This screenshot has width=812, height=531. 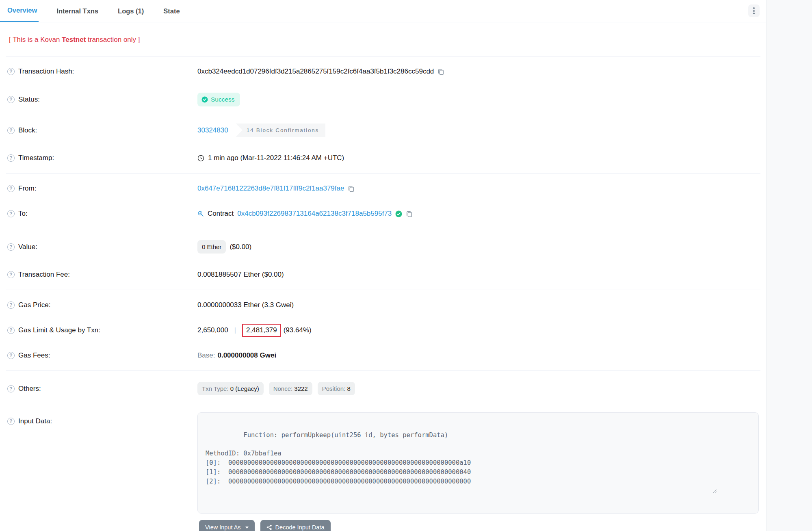 What do you see at coordinates (34, 355) in the screenshot?
I see `gas-fees-label: Gas Fees:` at bounding box center [34, 355].